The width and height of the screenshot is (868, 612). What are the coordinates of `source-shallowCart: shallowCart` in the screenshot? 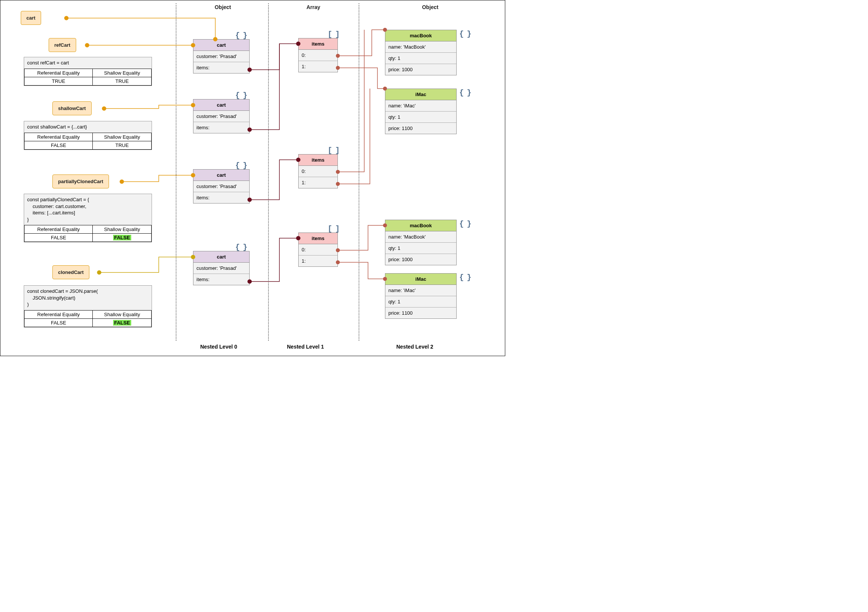 It's located at (72, 108).